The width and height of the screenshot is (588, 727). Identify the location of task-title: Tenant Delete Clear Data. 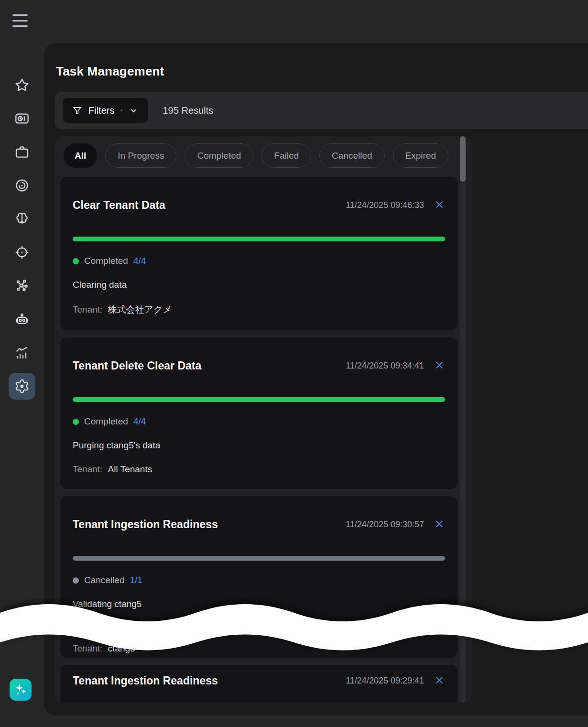
(137, 366).